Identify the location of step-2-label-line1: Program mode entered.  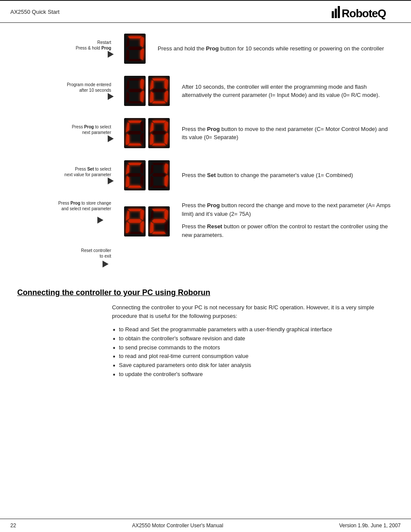
(89, 84).